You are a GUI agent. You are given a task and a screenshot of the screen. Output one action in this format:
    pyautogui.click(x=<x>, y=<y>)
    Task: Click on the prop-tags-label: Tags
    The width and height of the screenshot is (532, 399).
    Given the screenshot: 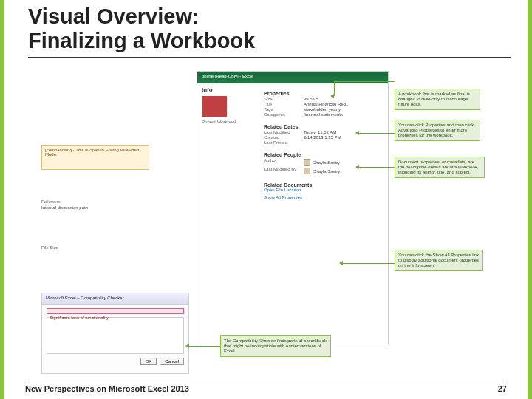 What is the action you would take?
    pyautogui.click(x=282, y=109)
    